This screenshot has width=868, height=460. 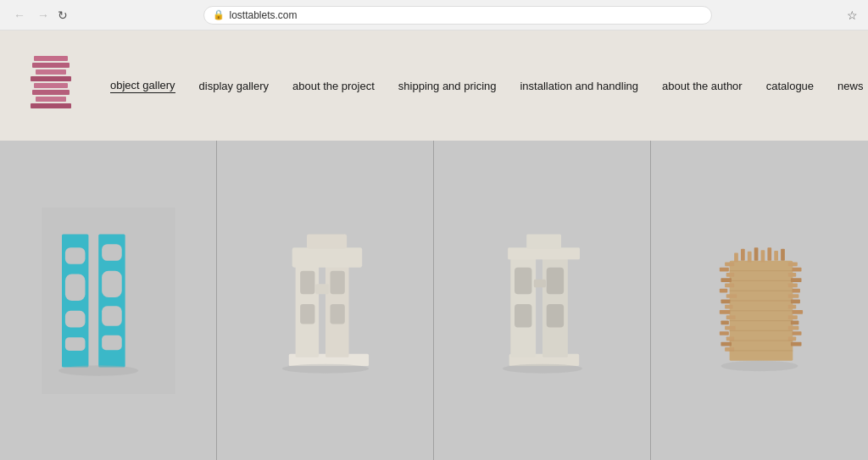 I want to click on site-logo, so click(x=51, y=86).